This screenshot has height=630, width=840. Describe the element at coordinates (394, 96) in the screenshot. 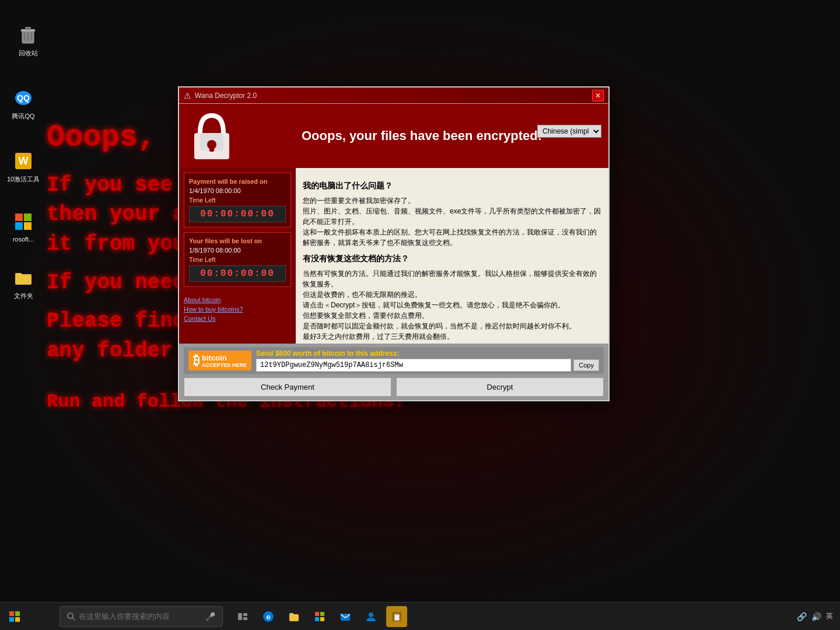

I see `dialog-titlebar: ⚠ Wana Decryptor 2.0 ✕` at that location.